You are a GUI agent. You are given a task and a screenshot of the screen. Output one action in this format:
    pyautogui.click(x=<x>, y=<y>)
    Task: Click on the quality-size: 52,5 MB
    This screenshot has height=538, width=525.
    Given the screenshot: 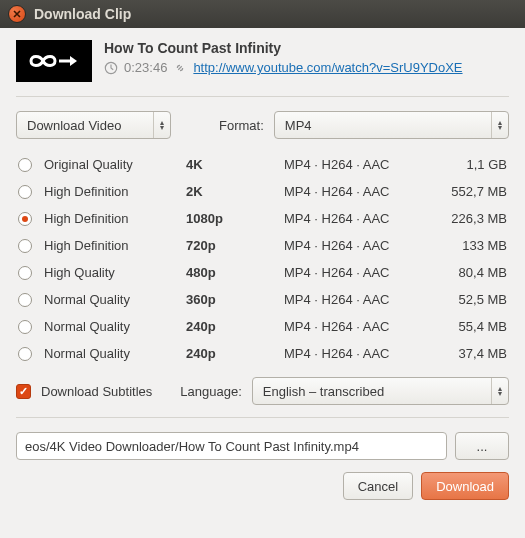 What is the action you would take?
    pyautogui.click(x=467, y=300)
    